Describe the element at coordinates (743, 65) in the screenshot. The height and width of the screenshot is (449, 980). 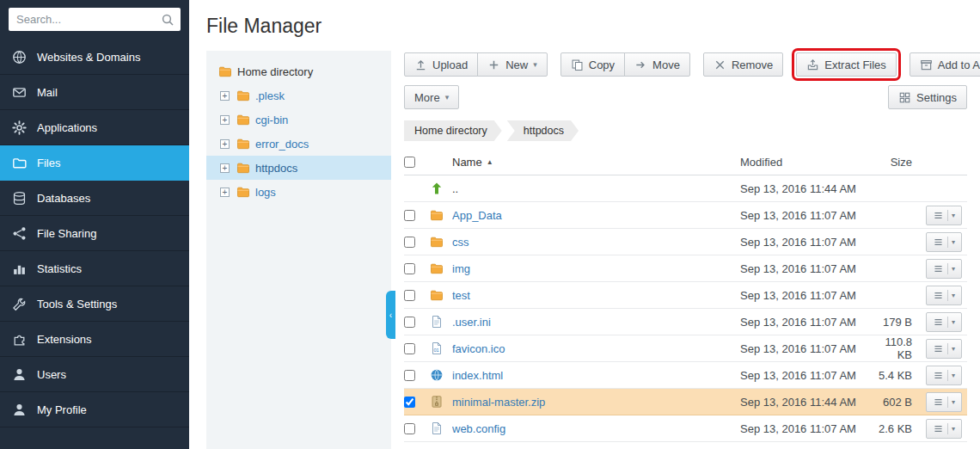
I see `remove-button: Remove` at that location.